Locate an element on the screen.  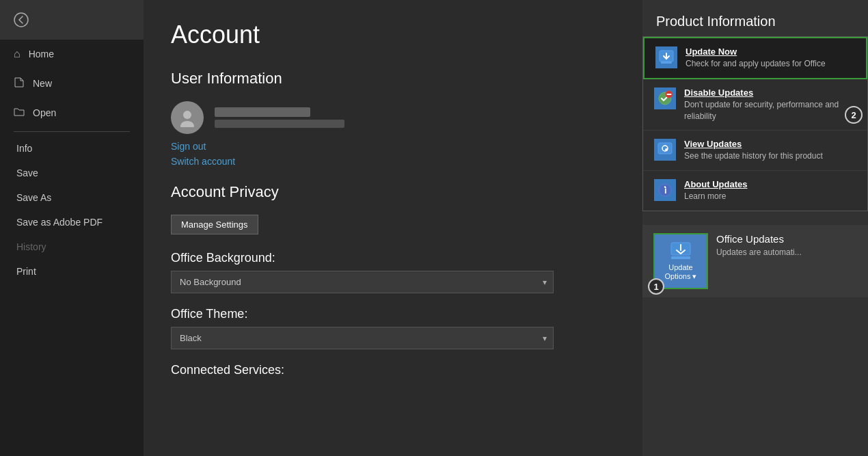
about-updates-text: About Updates Learn more is located at coordinates (716, 191).